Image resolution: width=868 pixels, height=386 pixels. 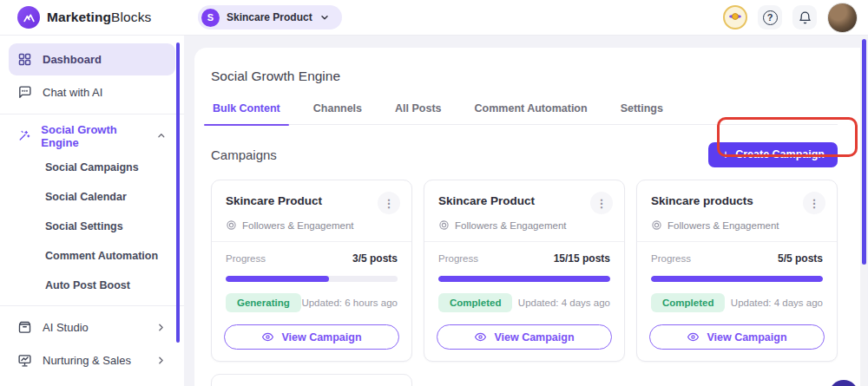 What do you see at coordinates (349, 303) in the screenshot?
I see `updated-timestamp: Updated: 6 hours ago` at bounding box center [349, 303].